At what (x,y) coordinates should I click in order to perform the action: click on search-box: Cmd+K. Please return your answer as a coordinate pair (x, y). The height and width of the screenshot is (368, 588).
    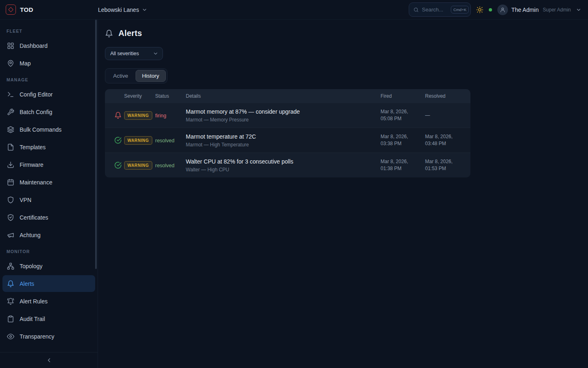
    Looking at the image, I should click on (440, 10).